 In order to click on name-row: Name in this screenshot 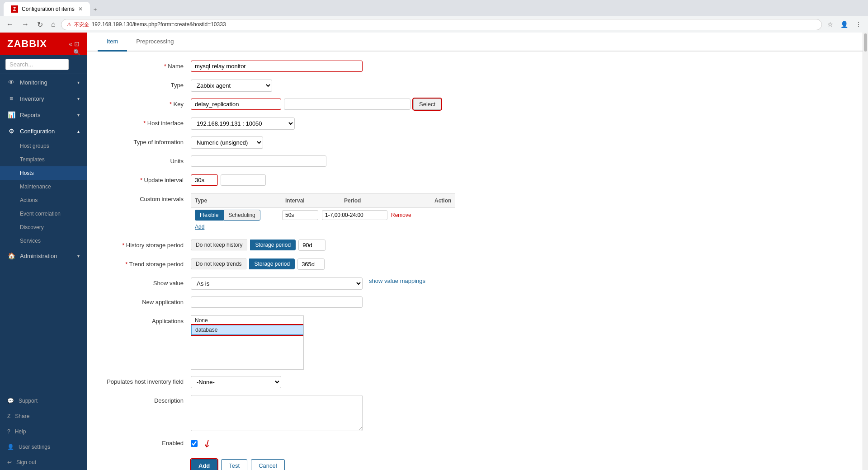, I will do `click(475, 67)`.